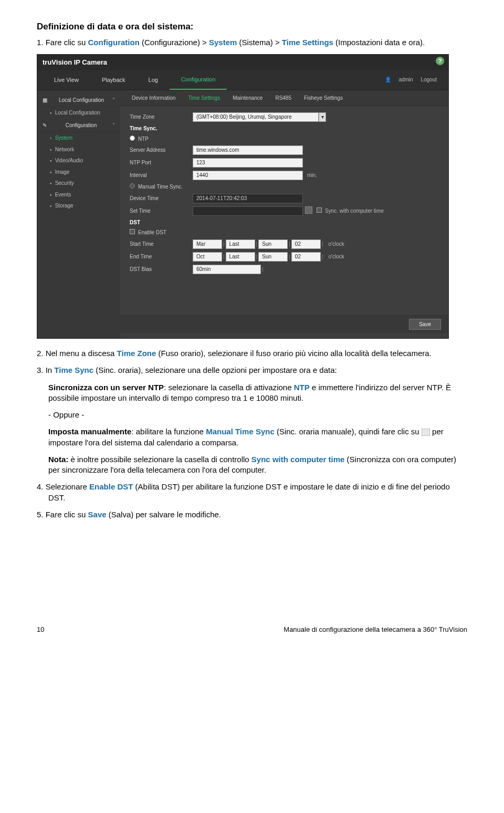  What do you see at coordinates (252, 43) in the screenshot?
I see `step-1: 1. Fare clic su Configuration (Configura…` at bounding box center [252, 43].